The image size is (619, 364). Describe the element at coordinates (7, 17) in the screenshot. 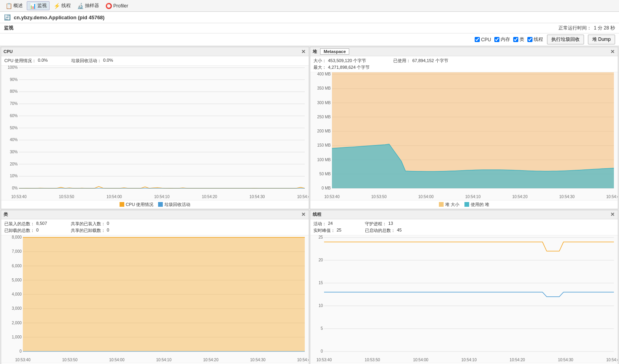

I see `refresh-icon: 🔄` at that location.